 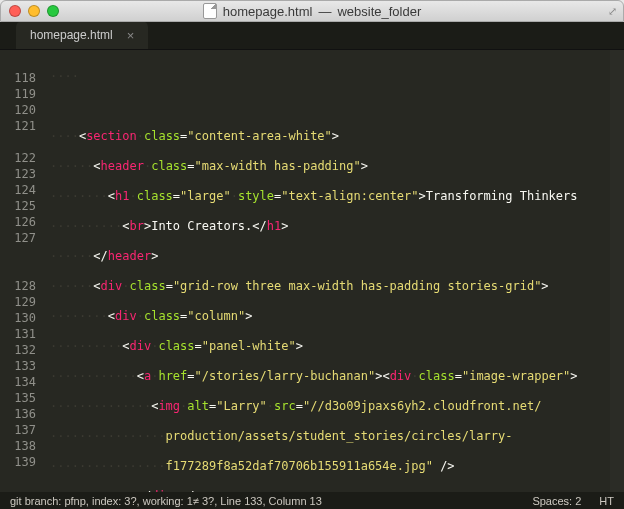 I want to click on minimap-scrollbar, so click(x=617, y=271).